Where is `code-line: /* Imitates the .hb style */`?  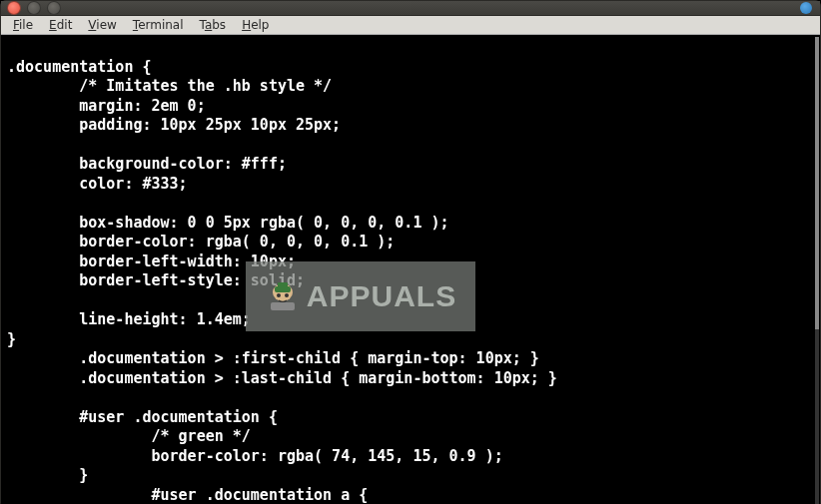 code-line: /* Imitates the .hb style */ is located at coordinates (170, 86).